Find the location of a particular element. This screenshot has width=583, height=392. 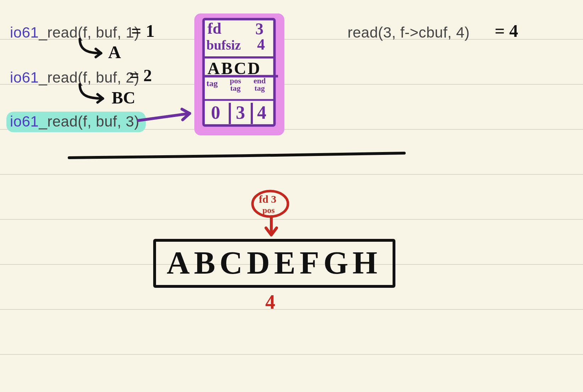

struct-fd-key: fd is located at coordinates (214, 28).